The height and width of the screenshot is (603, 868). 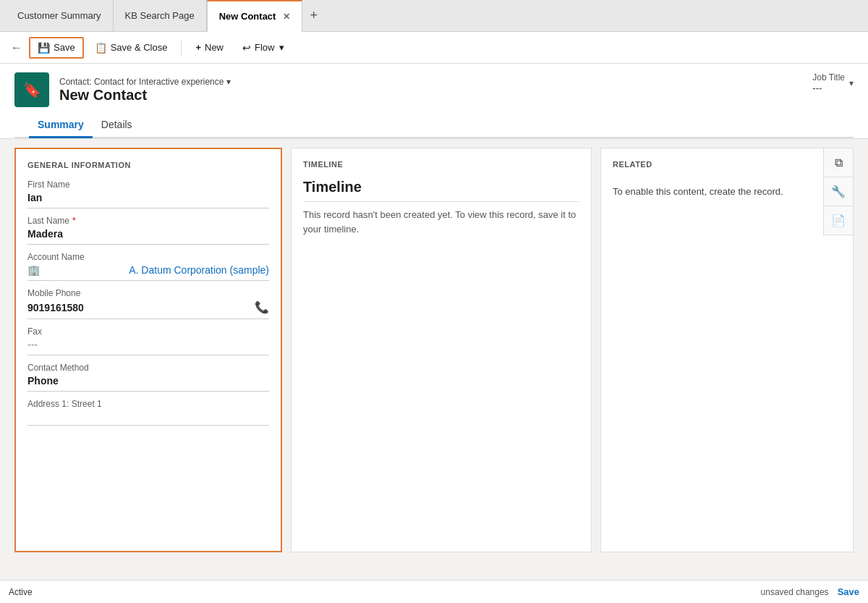 What do you see at coordinates (61, 126) in the screenshot?
I see `tab-summary: Summary` at bounding box center [61, 126].